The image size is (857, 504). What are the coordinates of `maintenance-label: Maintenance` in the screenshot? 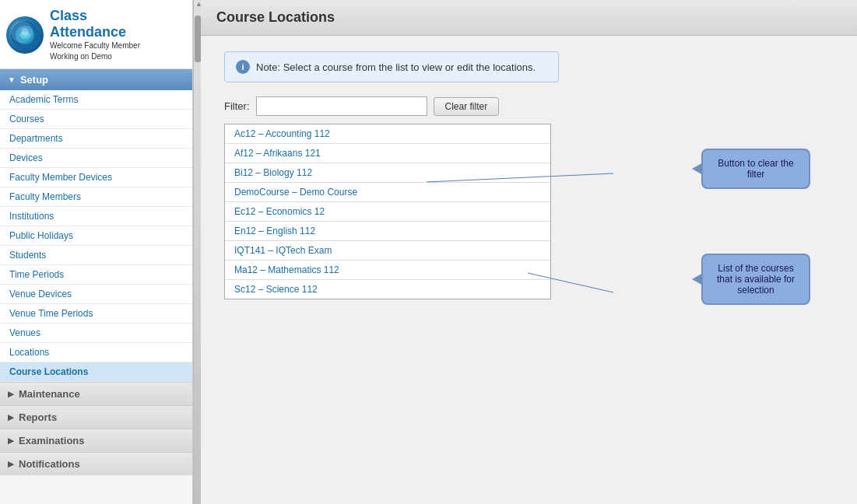 It's located at (50, 394).